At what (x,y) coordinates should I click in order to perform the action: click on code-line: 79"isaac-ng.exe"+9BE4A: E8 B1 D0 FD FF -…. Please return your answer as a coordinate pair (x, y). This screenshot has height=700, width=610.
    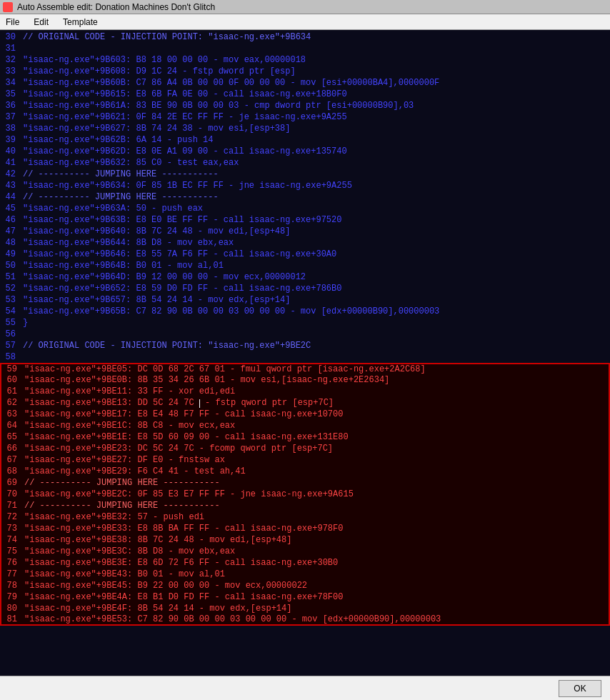
    Looking at the image, I should click on (305, 597).